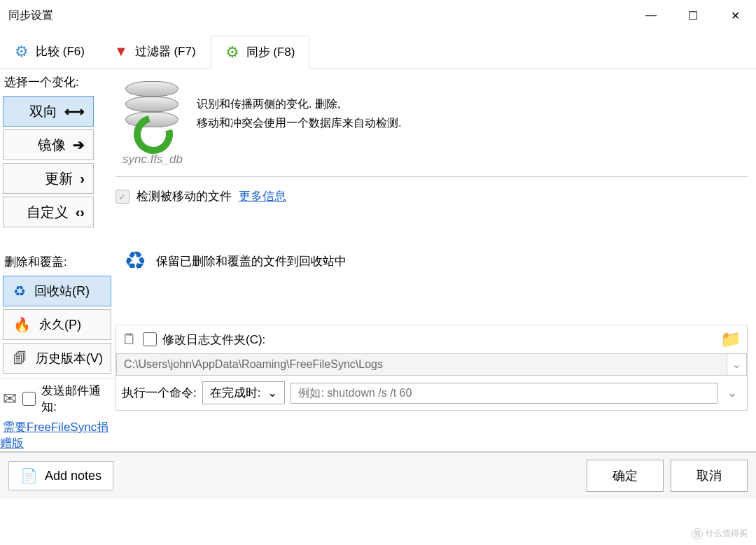 This screenshot has height=545, width=756. Describe the element at coordinates (651, 15) in the screenshot. I see `minimize-button: ―` at that location.